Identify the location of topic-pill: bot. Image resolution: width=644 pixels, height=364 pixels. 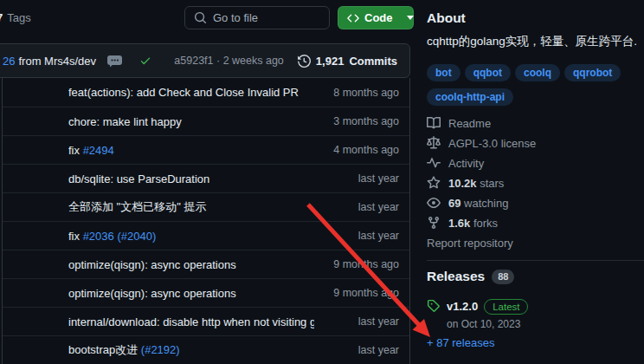
(443, 73).